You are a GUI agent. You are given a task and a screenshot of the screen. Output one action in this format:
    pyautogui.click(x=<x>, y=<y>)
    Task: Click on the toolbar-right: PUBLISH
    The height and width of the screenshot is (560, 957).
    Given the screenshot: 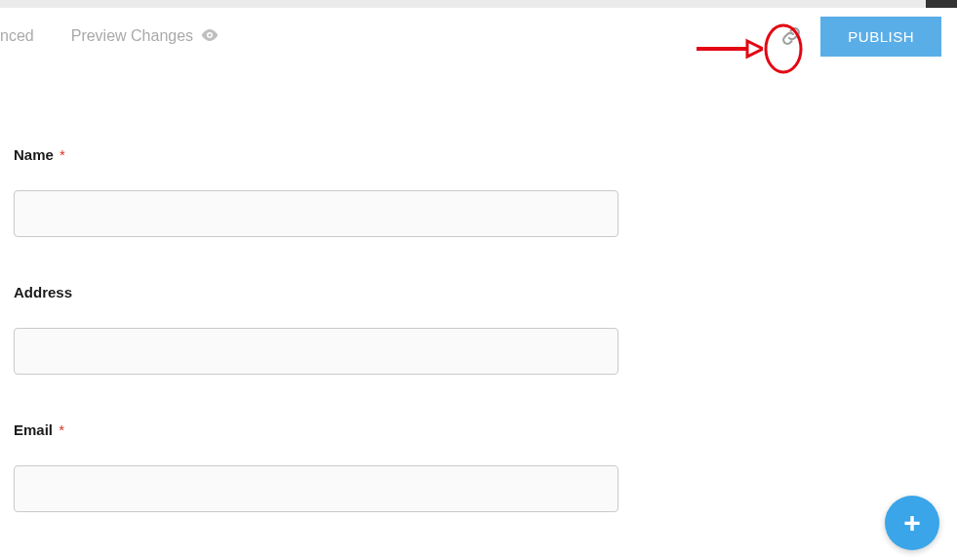 What is the action you would take?
    pyautogui.click(x=860, y=37)
    